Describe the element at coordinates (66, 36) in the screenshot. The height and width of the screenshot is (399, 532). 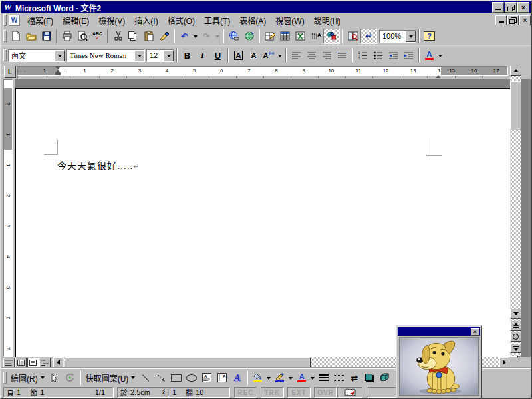
I see `print-button` at that location.